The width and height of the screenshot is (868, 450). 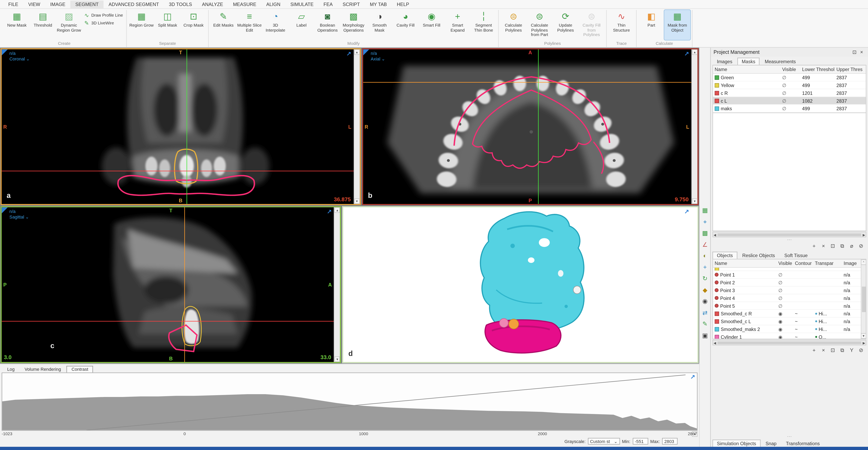 What do you see at coordinates (803, 443) in the screenshot?
I see `panel-tab: Transformations` at bounding box center [803, 443].